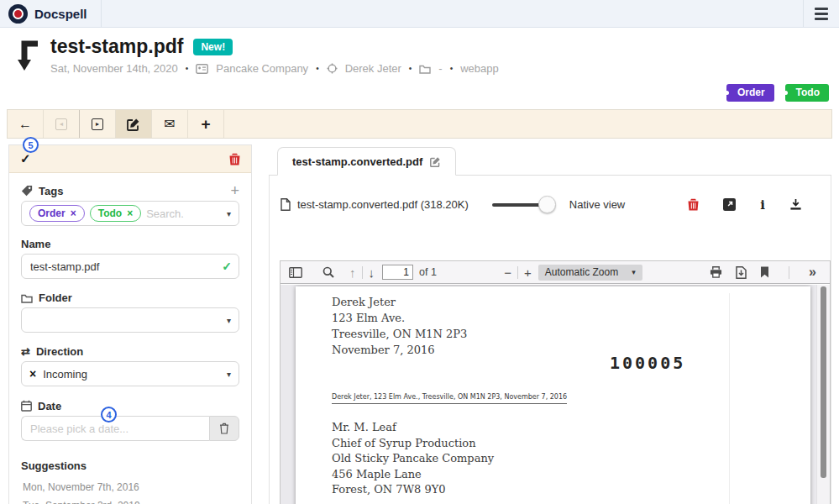 This screenshot has width=839, height=504. What do you see at coordinates (97, 124) in the screenshot?
I see `next-item-button: ▸` at bounding box center [97, 124].